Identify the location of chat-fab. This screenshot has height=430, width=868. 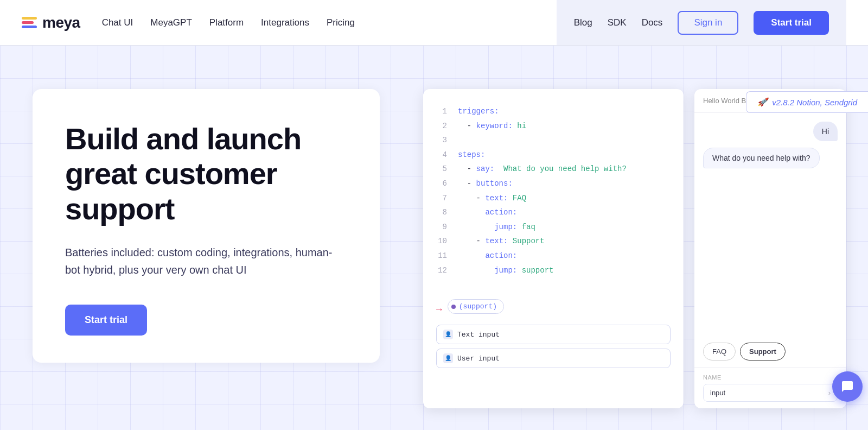
(847, 387).